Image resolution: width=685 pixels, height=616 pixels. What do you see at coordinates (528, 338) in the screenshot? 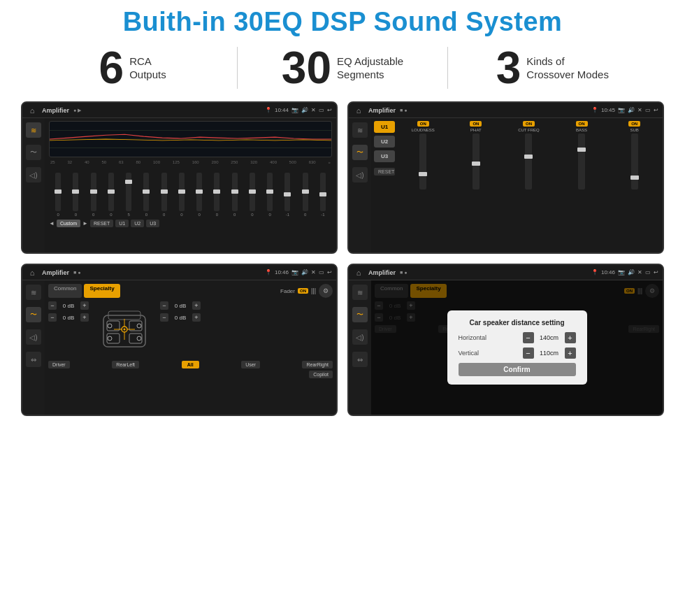
I see `horizontal-minus-btn: −` at bounding box center [528, 338].